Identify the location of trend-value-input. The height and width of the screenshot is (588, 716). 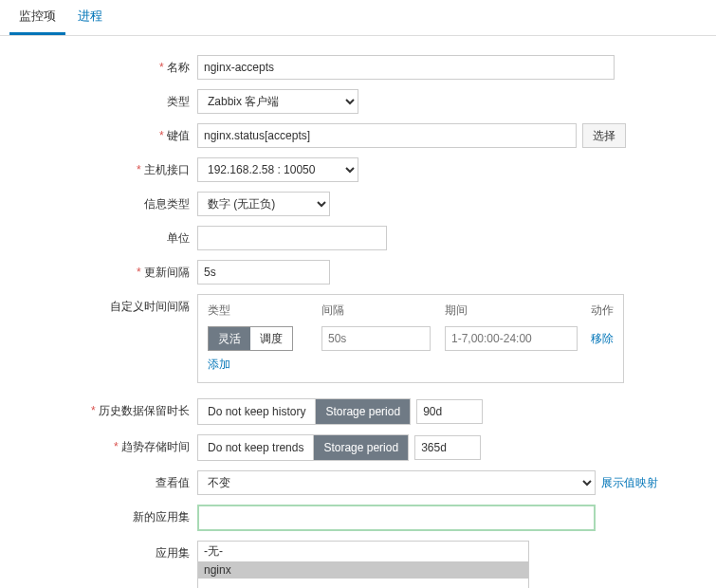
(448, 448).